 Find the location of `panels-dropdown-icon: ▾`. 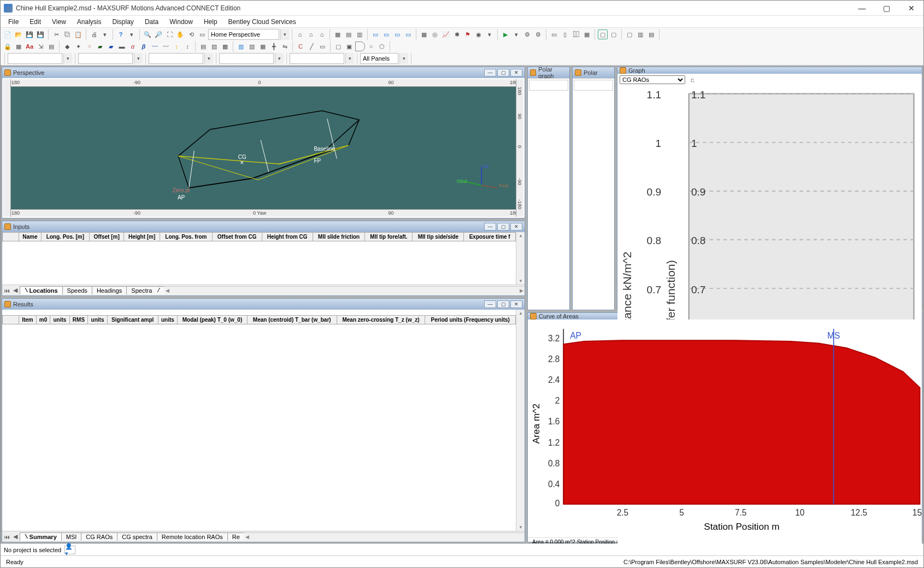

panels-dropdown-icon: ▾ is located at coordinates (404, 58).